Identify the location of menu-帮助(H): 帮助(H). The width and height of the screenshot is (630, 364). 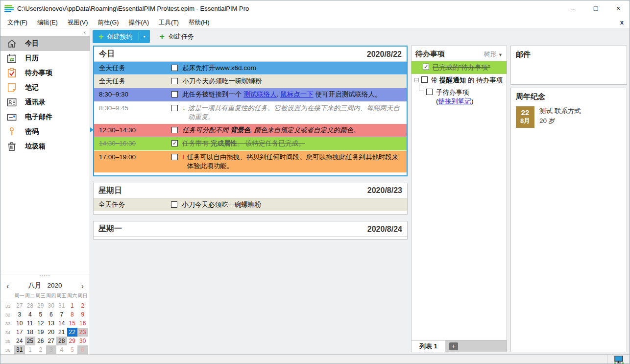
(199, 23).